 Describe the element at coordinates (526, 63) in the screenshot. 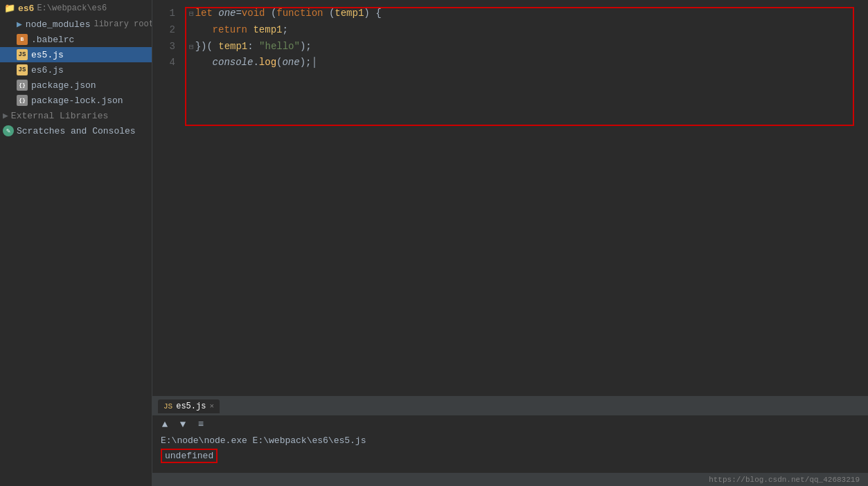

I see `code-line-4: console . log ( one ); │` at that location.